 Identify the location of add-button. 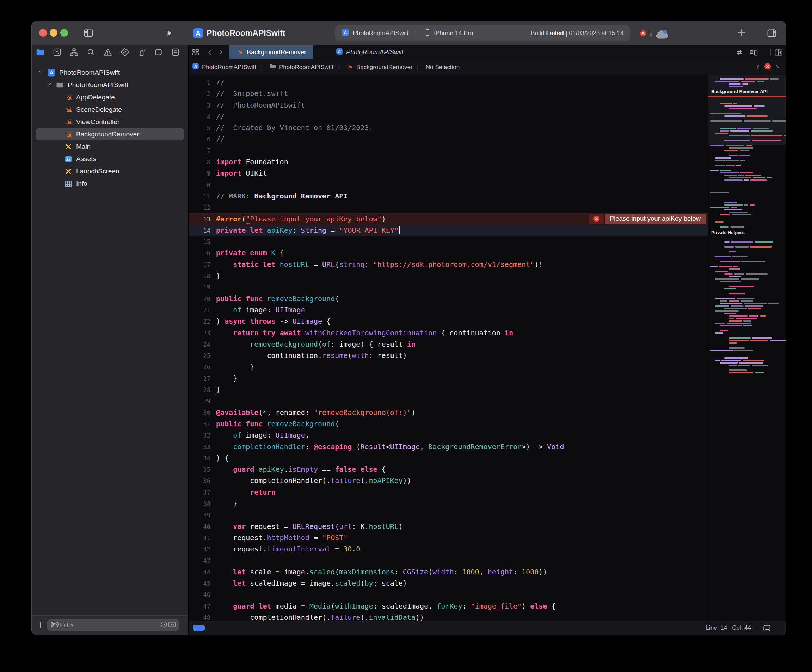
(742, 33).